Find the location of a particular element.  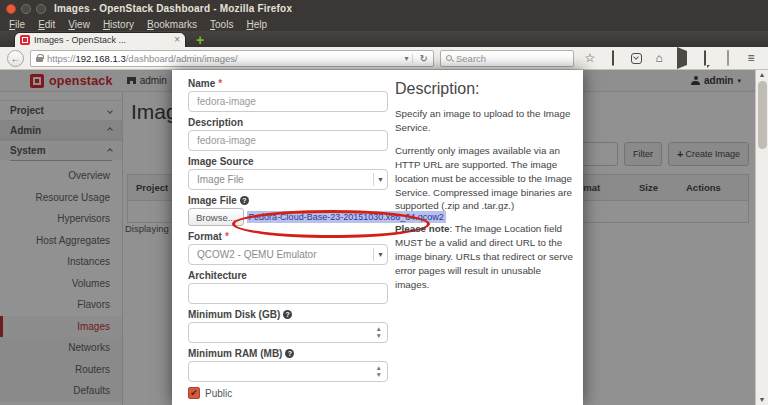

new-tab-button: + is located at coordinates (200, 40).